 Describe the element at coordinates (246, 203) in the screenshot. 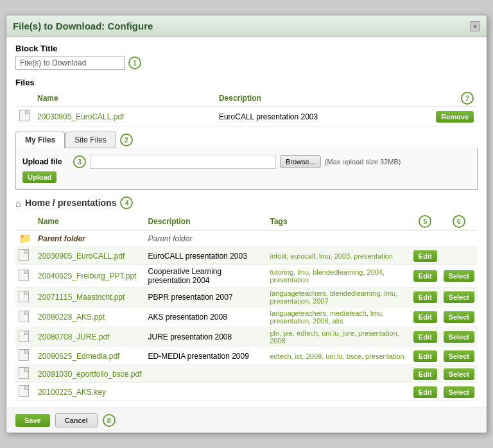

I see `home-path-row: ⌂ Home / presentations 4` at that location.